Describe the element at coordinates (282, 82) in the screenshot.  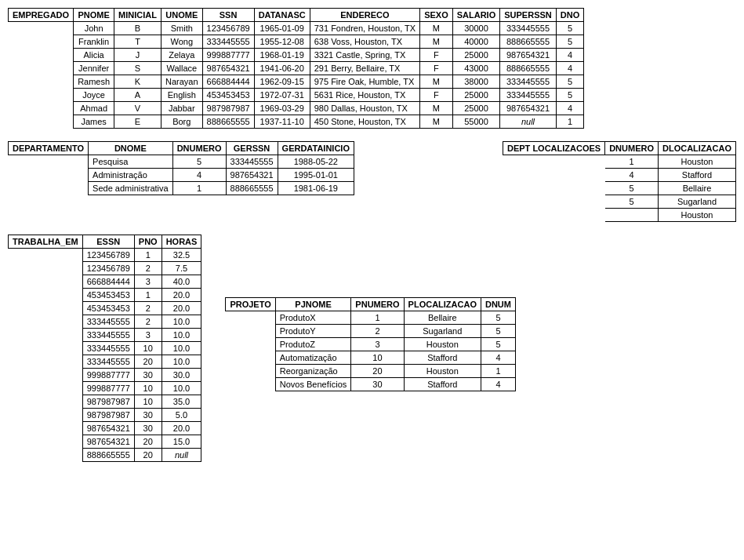
I see `table-row: 1962-09-15` at that location.